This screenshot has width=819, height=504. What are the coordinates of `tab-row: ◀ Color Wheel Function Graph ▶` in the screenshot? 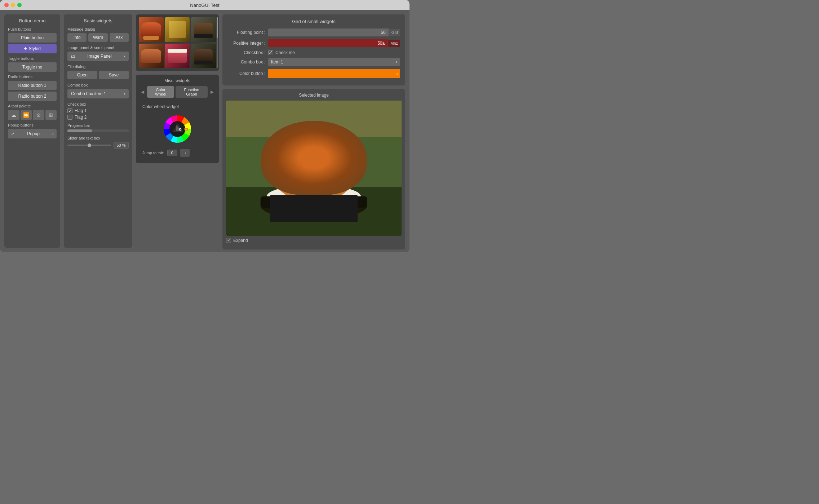 It's located at (177, 92).